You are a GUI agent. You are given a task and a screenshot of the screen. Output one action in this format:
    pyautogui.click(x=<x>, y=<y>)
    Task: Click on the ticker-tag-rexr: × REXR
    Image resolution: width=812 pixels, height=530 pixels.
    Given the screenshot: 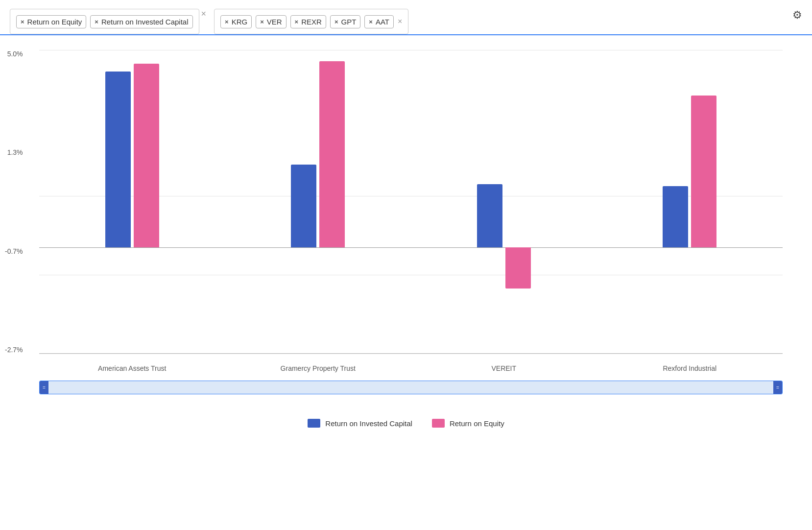 What is the action you would take?
    pyautogui.click(x=309, y=22)
    